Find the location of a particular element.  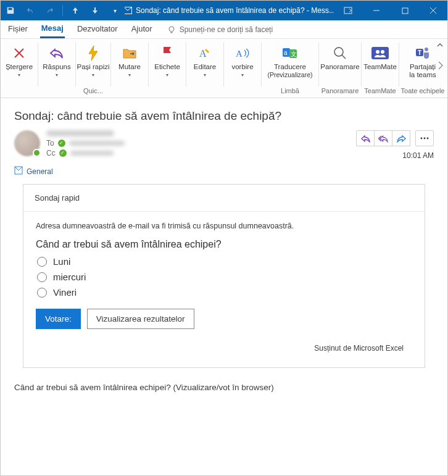

svg-text: T is located at coordinates (420, 53).